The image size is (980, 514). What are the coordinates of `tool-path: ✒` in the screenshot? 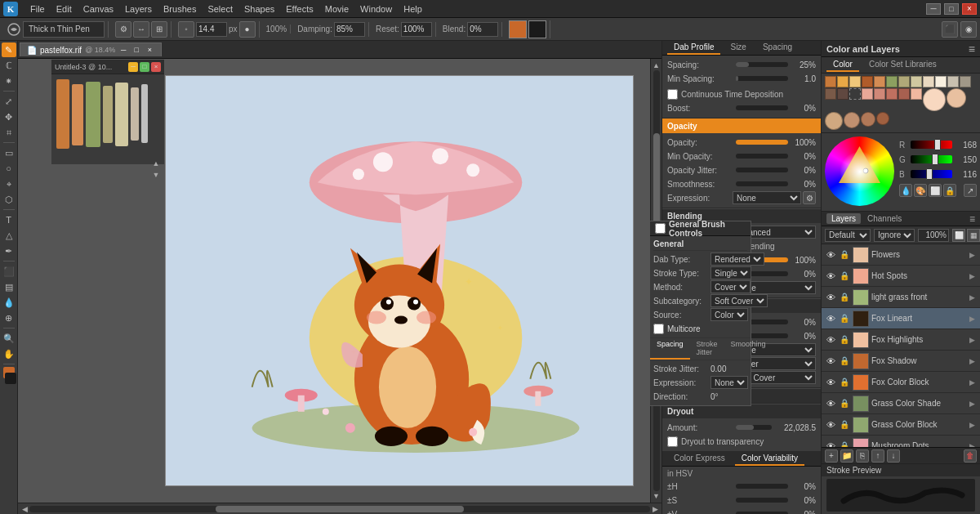 It's located at (9, 251).